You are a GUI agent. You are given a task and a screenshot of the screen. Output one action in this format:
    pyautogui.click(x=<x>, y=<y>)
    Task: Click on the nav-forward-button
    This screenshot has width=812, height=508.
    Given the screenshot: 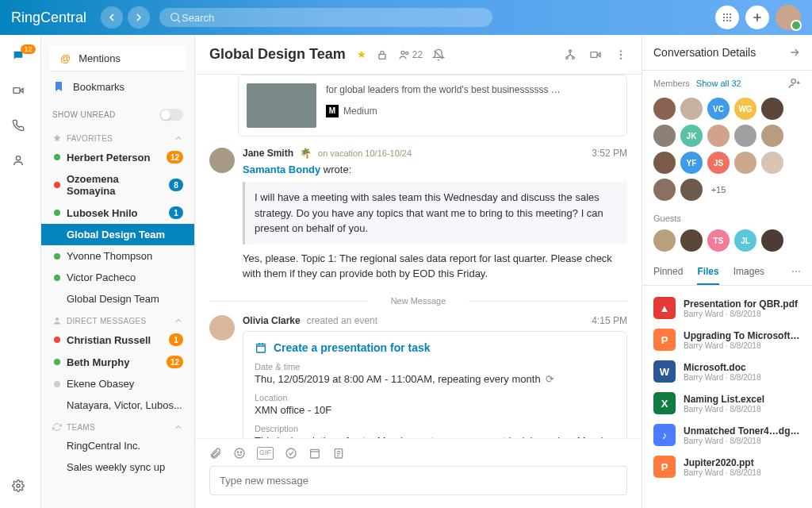 What is the action you would take?
    pyautogui.click(x=139, y=17)
    